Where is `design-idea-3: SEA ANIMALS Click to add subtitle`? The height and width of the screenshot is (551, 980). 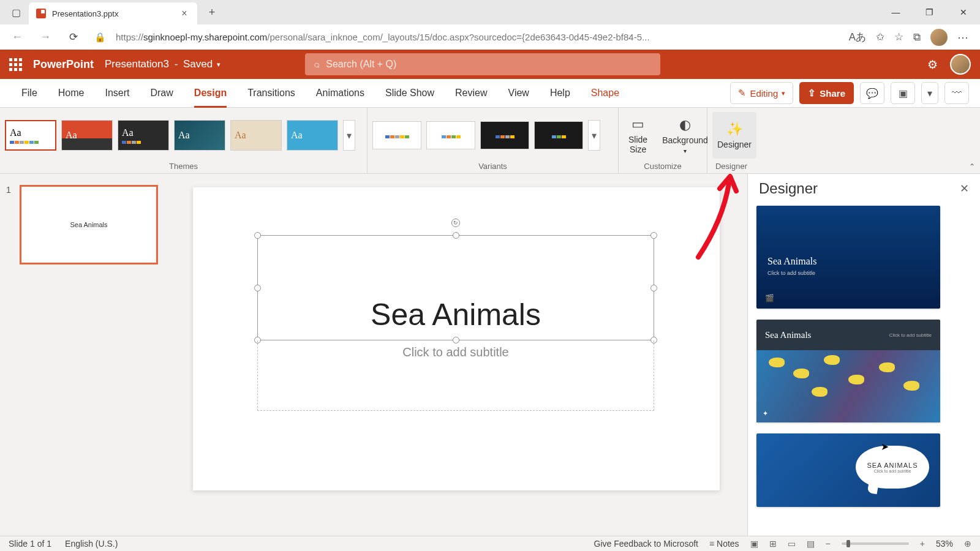 design-idea-3: SEA ANIMALS Click to add subtitle is located at coordinates (848, 470).